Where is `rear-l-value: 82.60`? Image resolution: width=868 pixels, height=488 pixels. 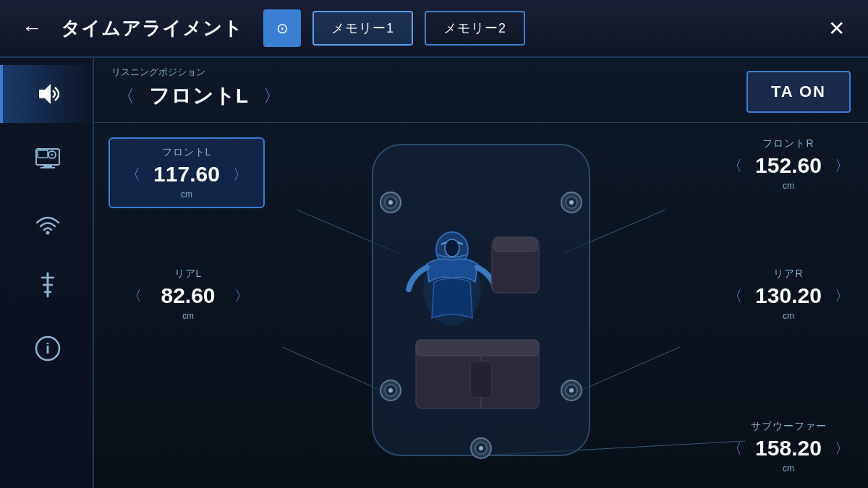
rear-l-value: 82.60 is located at coordinates (188, 296).